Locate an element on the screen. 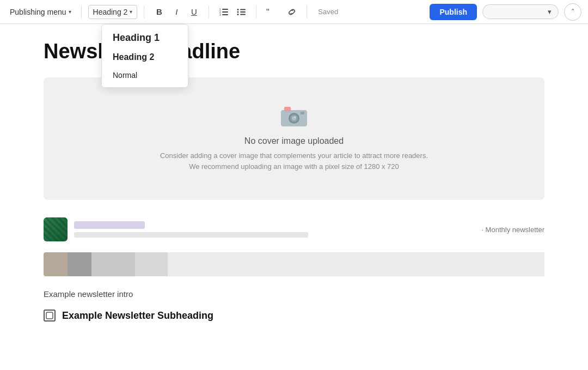 This screenshot has height=370, width=588. ordered-list-button: 1 2 3 is located at coordinates (224, 12).